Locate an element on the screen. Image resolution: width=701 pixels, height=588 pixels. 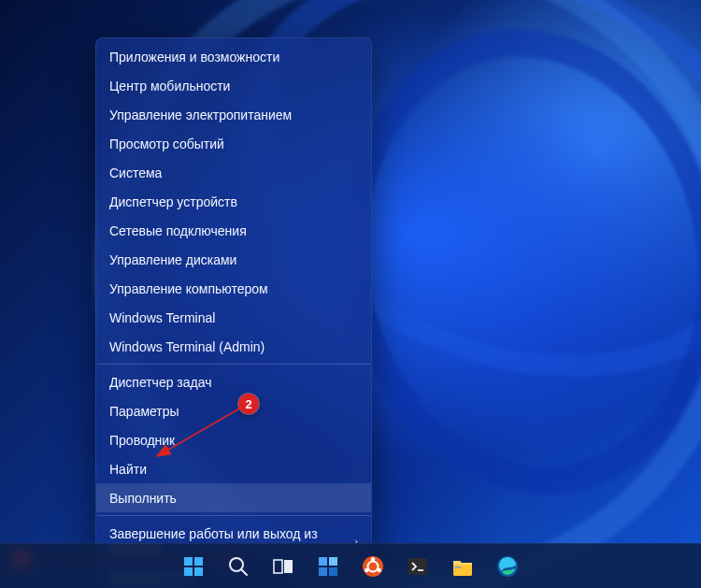
menu-item: Диспетчер устройств is located at coordinates (234, 202).